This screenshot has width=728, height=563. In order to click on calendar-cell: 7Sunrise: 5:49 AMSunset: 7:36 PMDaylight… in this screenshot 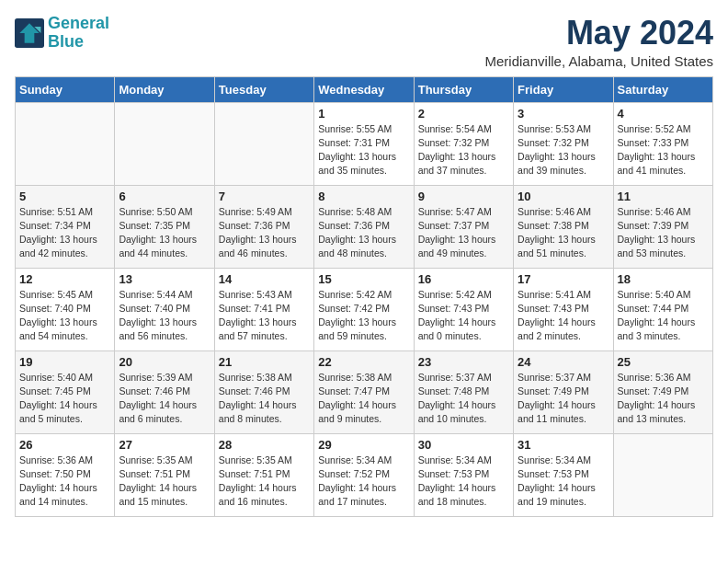, I will do `click(264, 226)`.